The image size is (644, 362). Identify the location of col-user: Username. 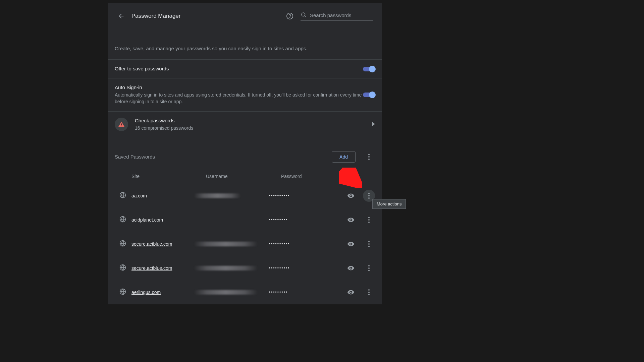
(244, 176).